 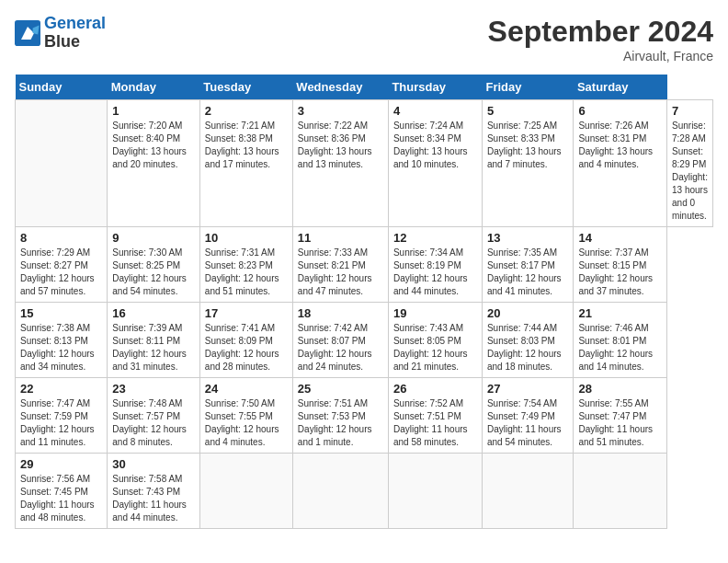 I want to click on day-number: 3, so click(x=340, y=110).